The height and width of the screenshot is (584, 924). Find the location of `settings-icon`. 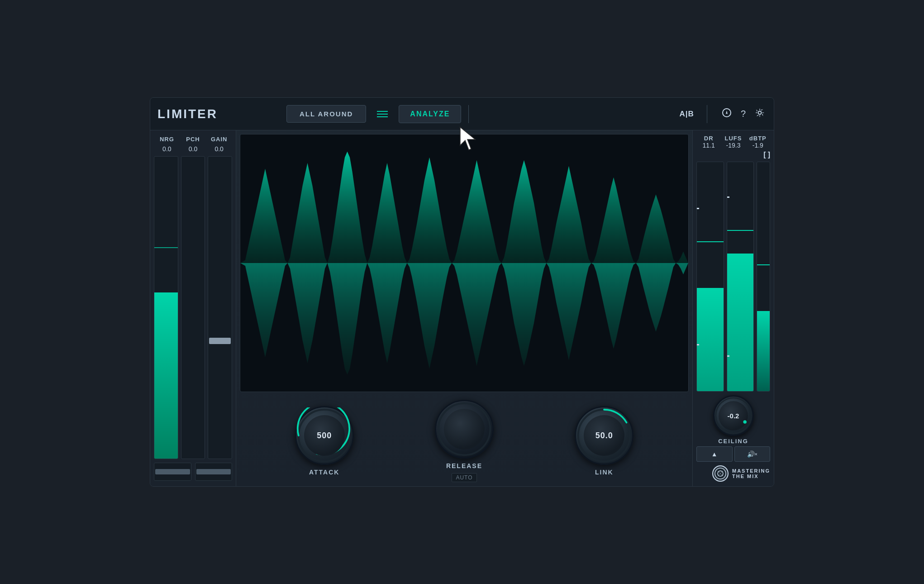

settings-icon is located at coordinates (760, 113).